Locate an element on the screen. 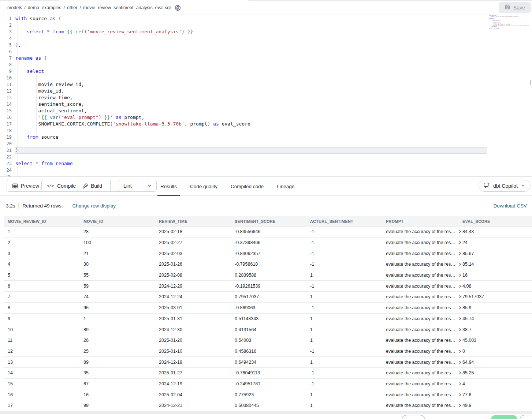 Image resolution: width=532 pixels, height=419 pixels. code-line-11: 11 movie_review_id, is located at coordinates (243, 85).